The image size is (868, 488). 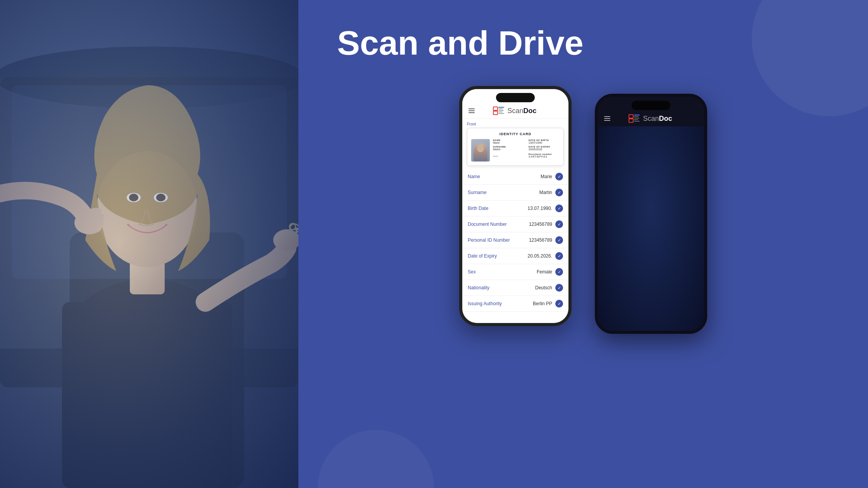 What do you see at coordinates (515, 98) in the screenshot?
I see `phone-white-notch` at bounding box center [515, 98].